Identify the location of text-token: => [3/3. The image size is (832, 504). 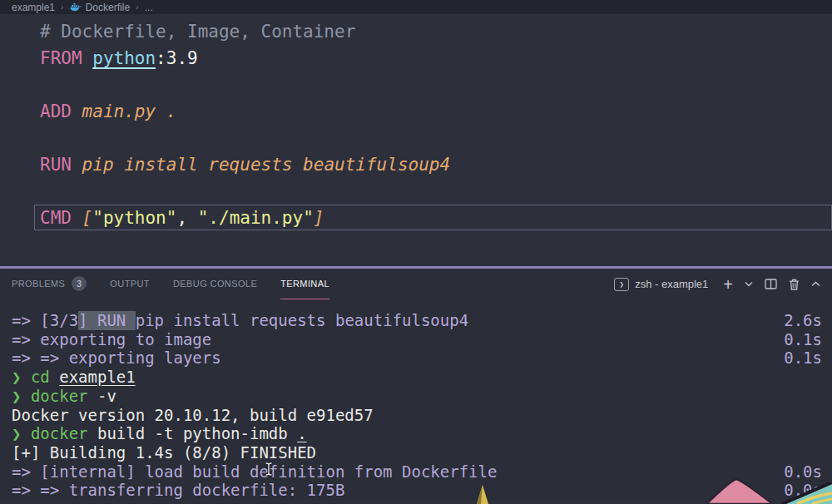
(45, 321).